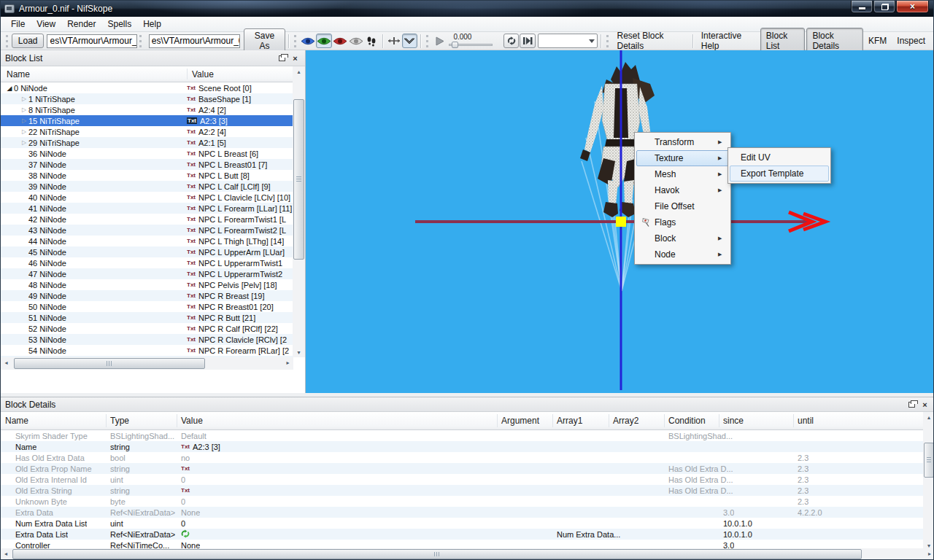  I want to click on tree-row: ▷8 NiTriShapeTxtA2:4 [2], so click(147, 109).